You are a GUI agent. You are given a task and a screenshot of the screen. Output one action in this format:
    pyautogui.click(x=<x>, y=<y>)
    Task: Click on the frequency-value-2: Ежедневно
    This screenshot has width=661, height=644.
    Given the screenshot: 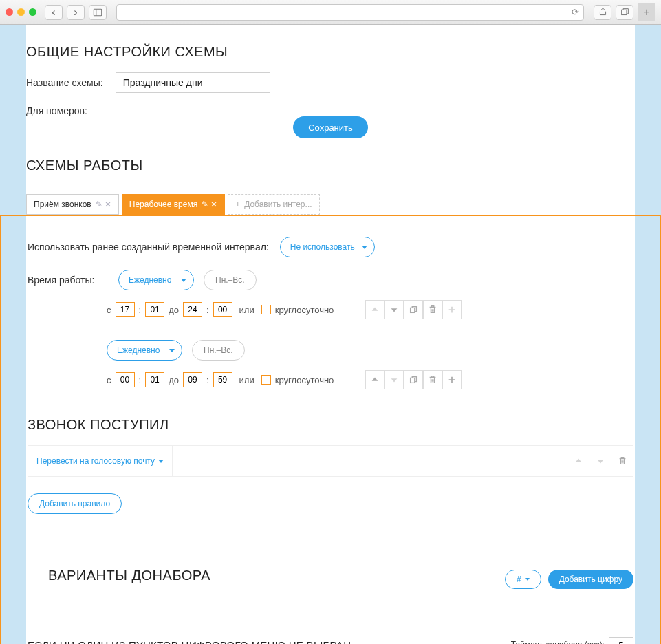 What is the action you would take?
    pyautogui.click(x=138, y=350)
    